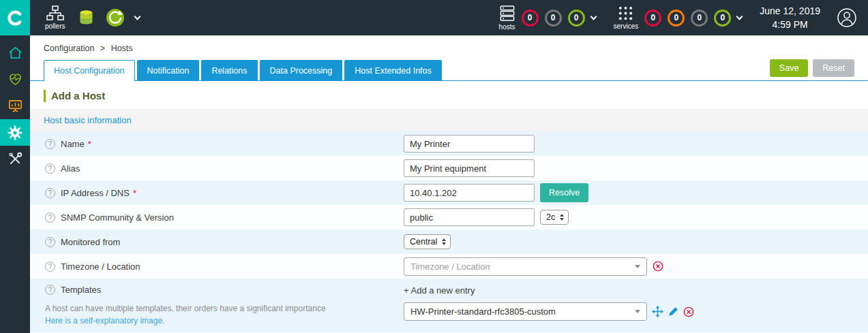  Describe the element at coordinates (449, 96) in the screenshot. I see `page-title: Add a Host` at that location.